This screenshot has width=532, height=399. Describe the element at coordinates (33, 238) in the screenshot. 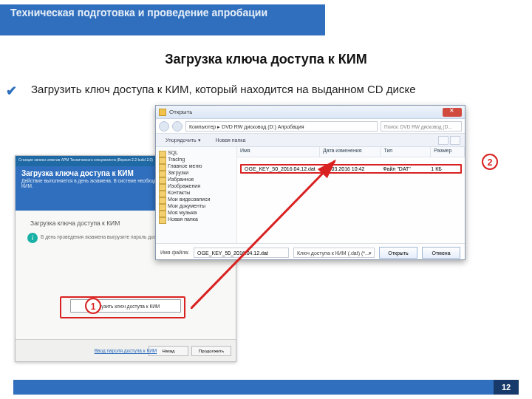

I see `step-dot-icon: i` at that location.